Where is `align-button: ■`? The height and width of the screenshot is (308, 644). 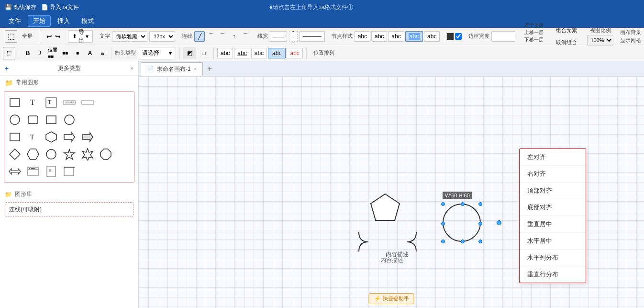
align-button: ■ is located at coordinates (78, 53).